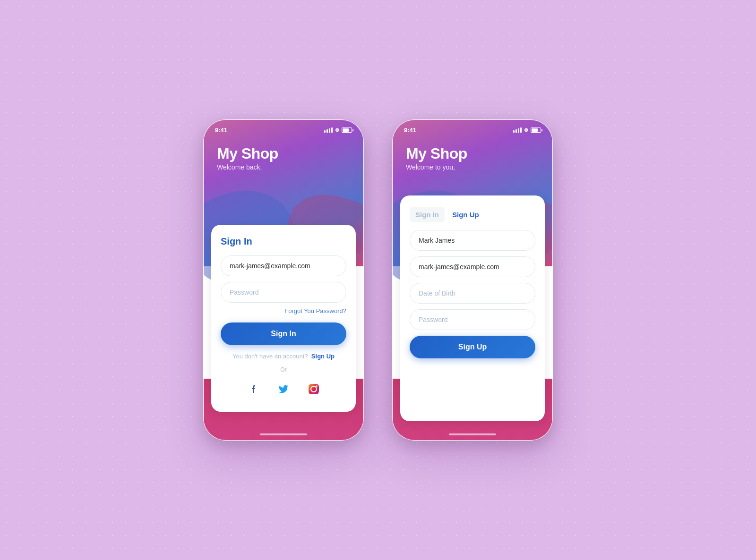 The image size is (756, 560). What do you see at coordinates (253, 389) in the screenshot?
I see `facebook-icon` at bounding box center [253, 389].